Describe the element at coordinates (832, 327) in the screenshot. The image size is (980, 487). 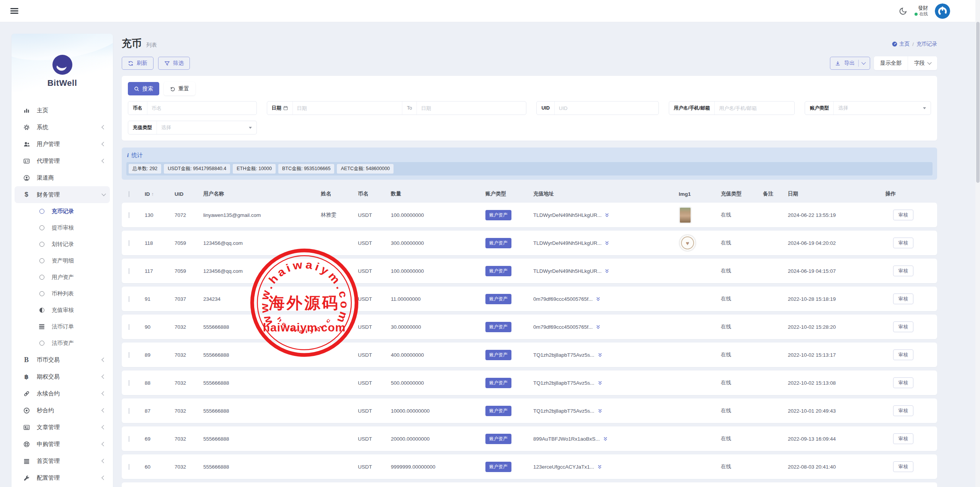
I see `cell-date: 2022-10-02 15:28:20` at that location.